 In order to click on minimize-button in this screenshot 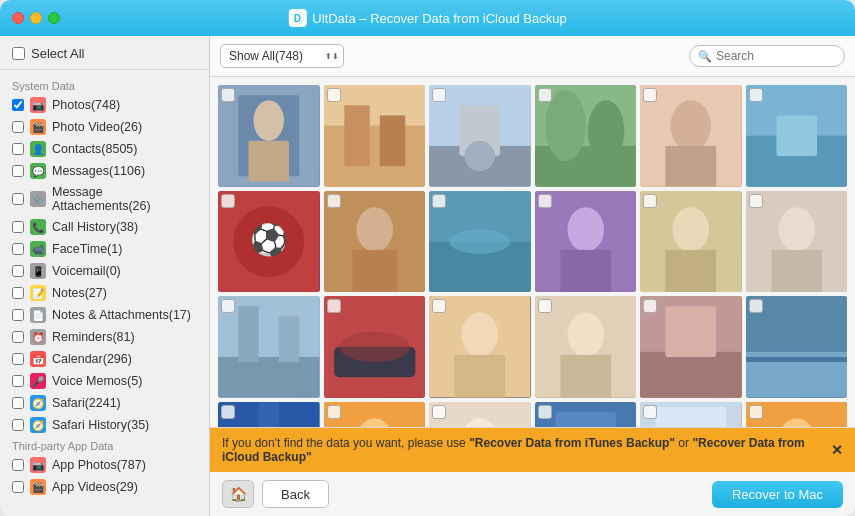, I will do `click(36, 18)`.